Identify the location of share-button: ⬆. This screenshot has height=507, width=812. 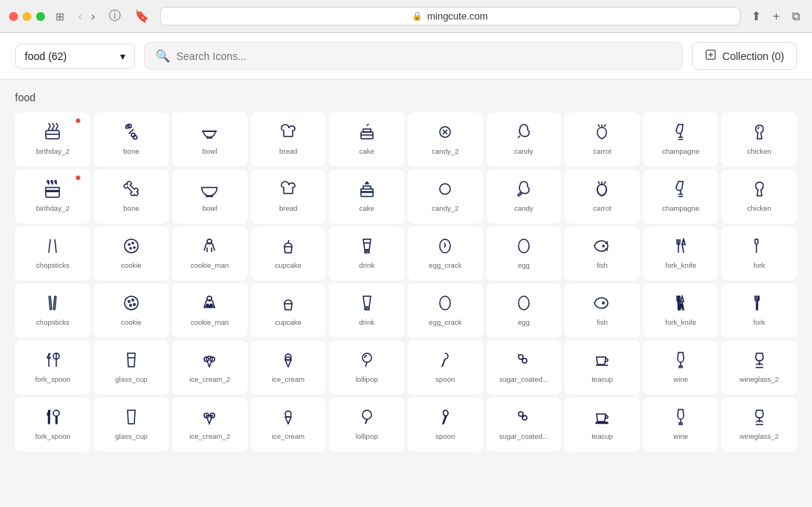
(756, 16).